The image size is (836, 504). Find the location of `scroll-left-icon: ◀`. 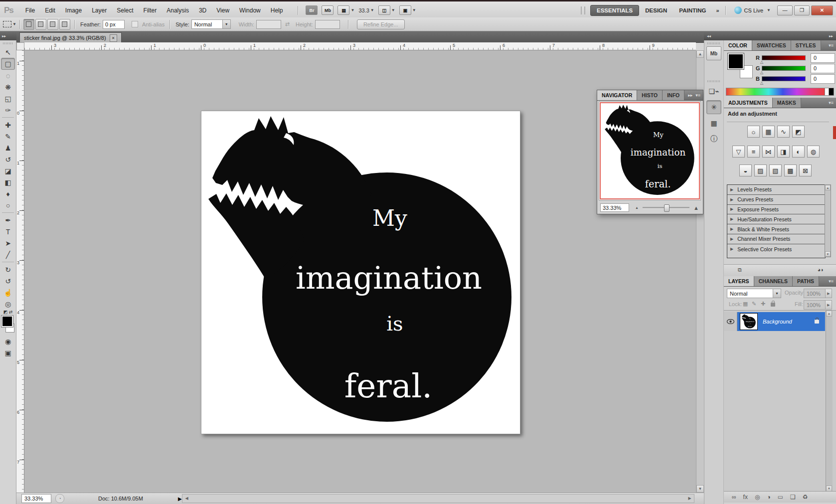

scroll-left-icon: ◀ is located at coordinates (186, 499).